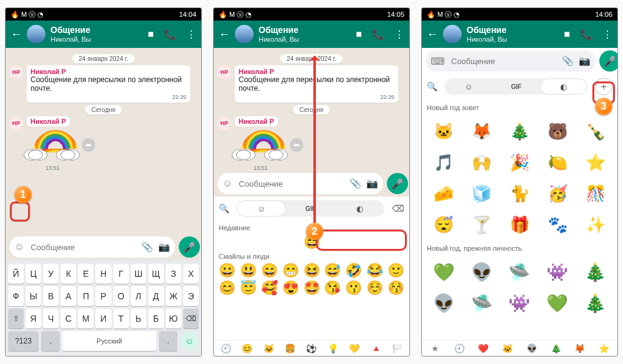 Image resolution: width=623 pixels, height=364 pixels. What do you see at coordinates (398, 208) in the screenshot?
I see `backspace-icon: ⌫` at bounding box center [398, 208].